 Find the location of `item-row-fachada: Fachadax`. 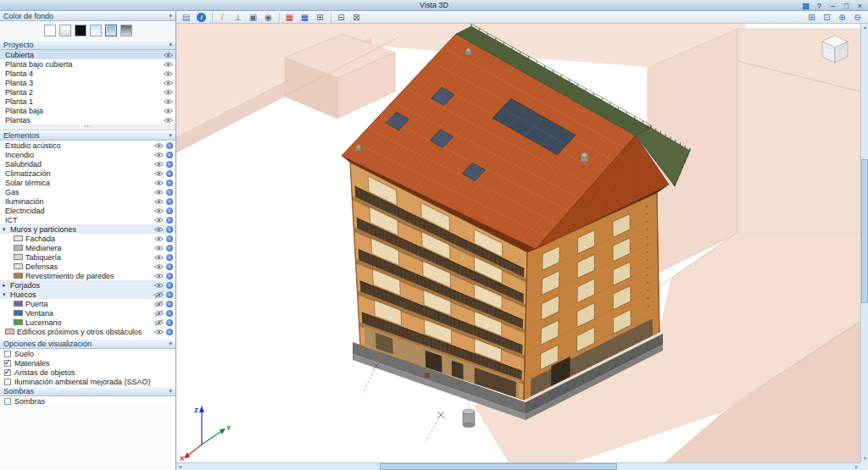

item-row-fachada: Fachadax is located at coordinates (88, 239).